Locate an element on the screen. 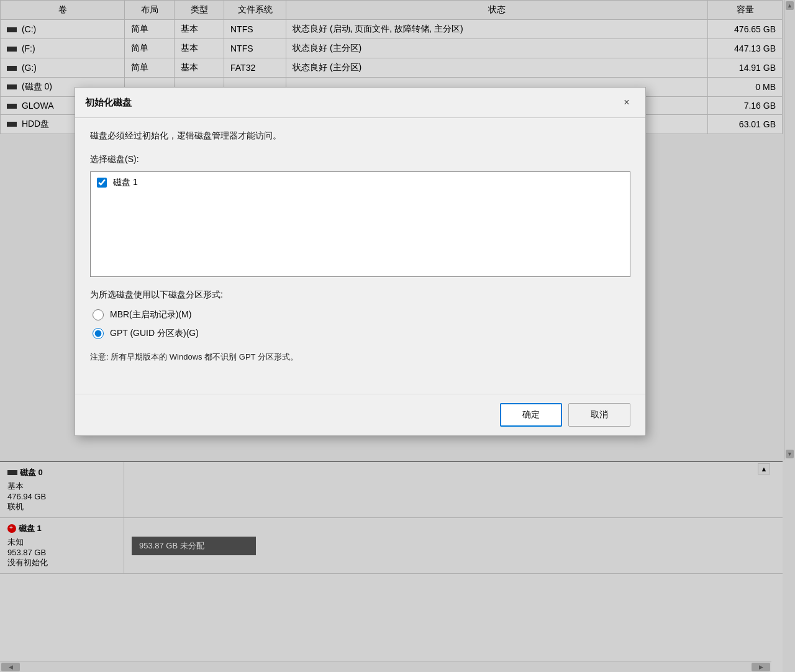 This screenshot has width=795, height=672. disk-list-item-0: 磁盘 1 is located at coordinates (360, 183).